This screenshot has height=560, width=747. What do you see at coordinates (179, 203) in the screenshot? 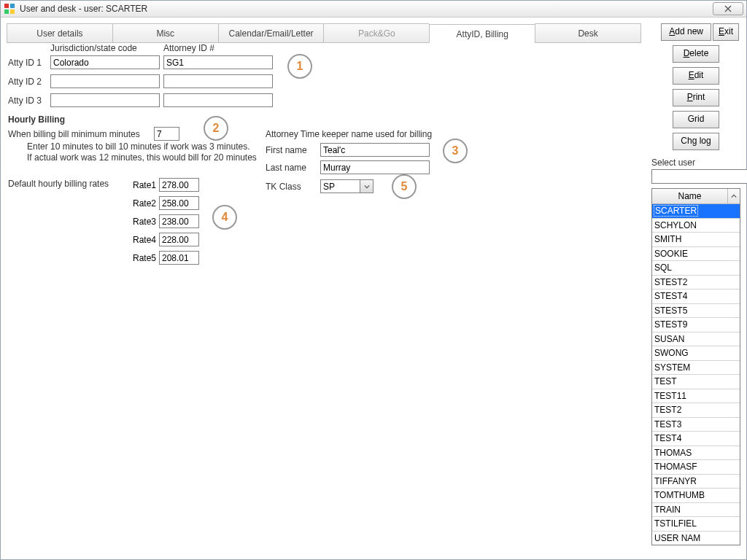
I see `rate2-input` at bounding box center [179, 203].